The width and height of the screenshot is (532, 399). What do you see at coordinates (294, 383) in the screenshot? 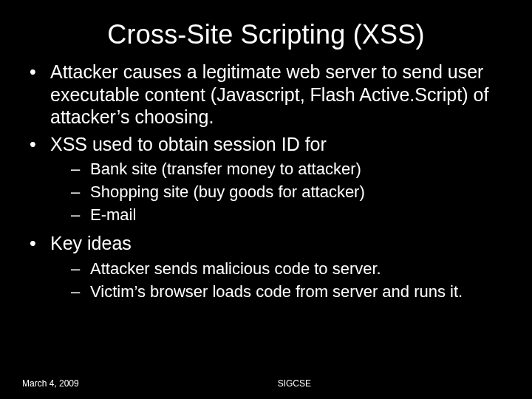
I see `footer-center: SIGCSE` at bounding box center [294, 383].